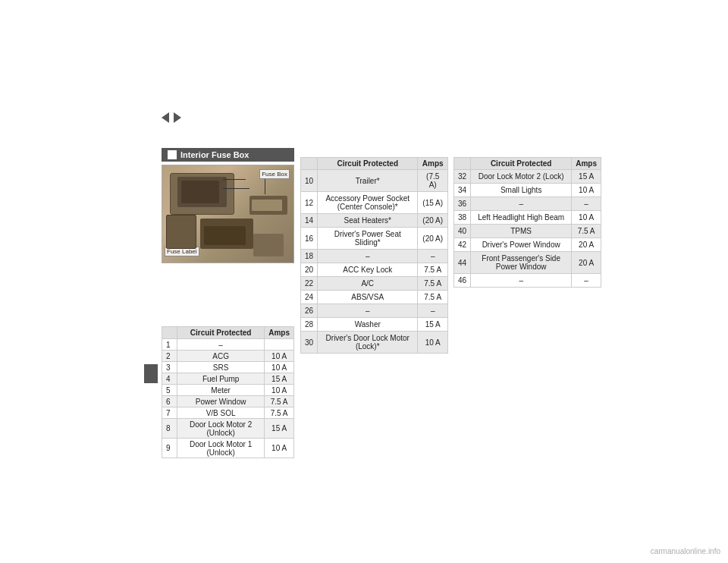 This screenshot has width=728, height=563. What do you see at coordinates (686, 551) in the screenshot?
I see `footer-text: carmanualonline.info` at bounding box center [686, 551].